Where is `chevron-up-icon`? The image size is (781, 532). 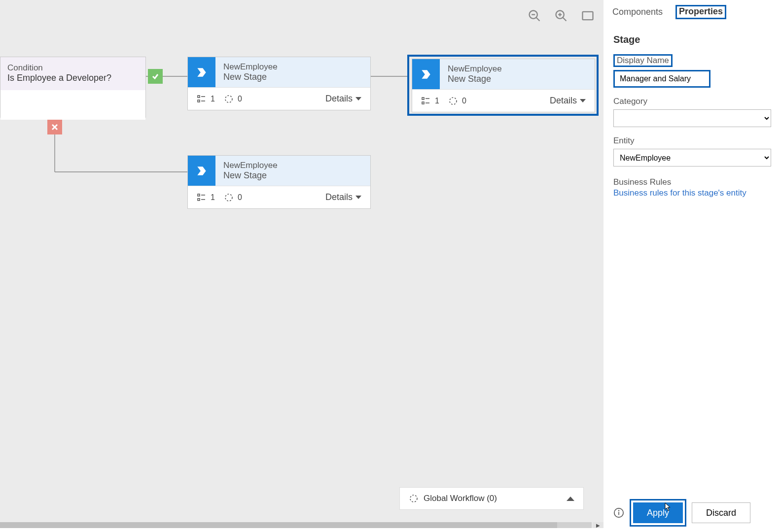 chevron-up-icon is located at coordinates (570, 499).